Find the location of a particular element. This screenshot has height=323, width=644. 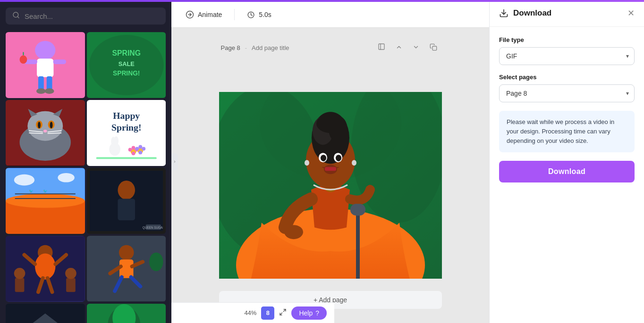

timer-label: 5.0s is located at coordinates (265, 15).